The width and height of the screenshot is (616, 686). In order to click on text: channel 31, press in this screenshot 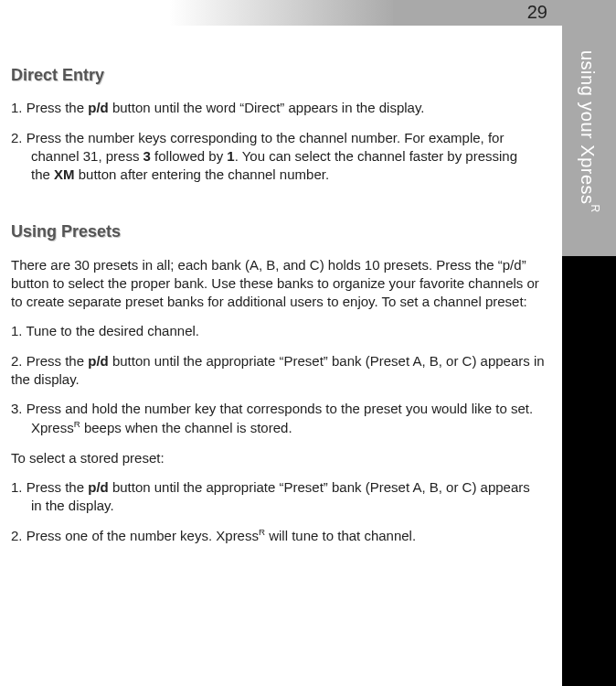, I will do `click(88, 155)`.